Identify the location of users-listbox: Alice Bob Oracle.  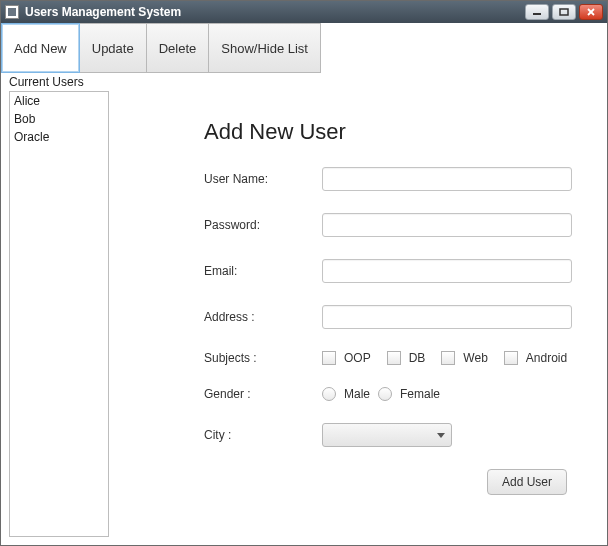
(59, 314).